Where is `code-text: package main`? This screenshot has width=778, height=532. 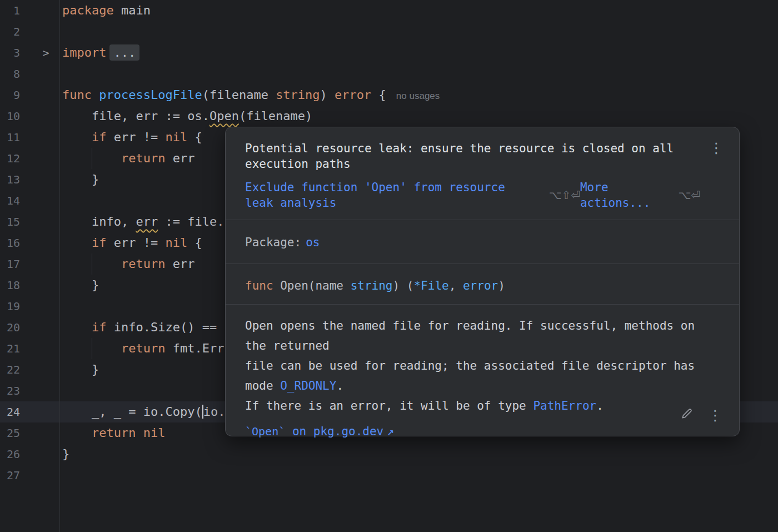 code-text: package main is located at coordinates (105, 11).